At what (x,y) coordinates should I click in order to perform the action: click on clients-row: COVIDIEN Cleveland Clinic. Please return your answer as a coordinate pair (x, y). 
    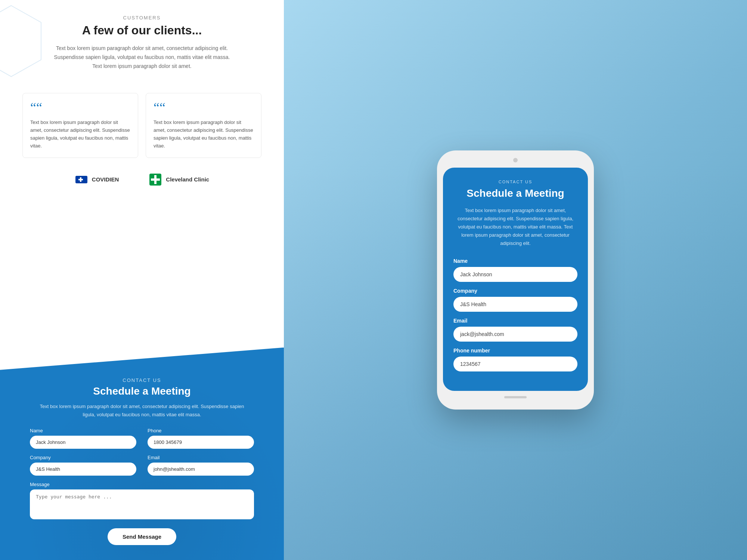
    Looking at the image, I should click on (142, 183).